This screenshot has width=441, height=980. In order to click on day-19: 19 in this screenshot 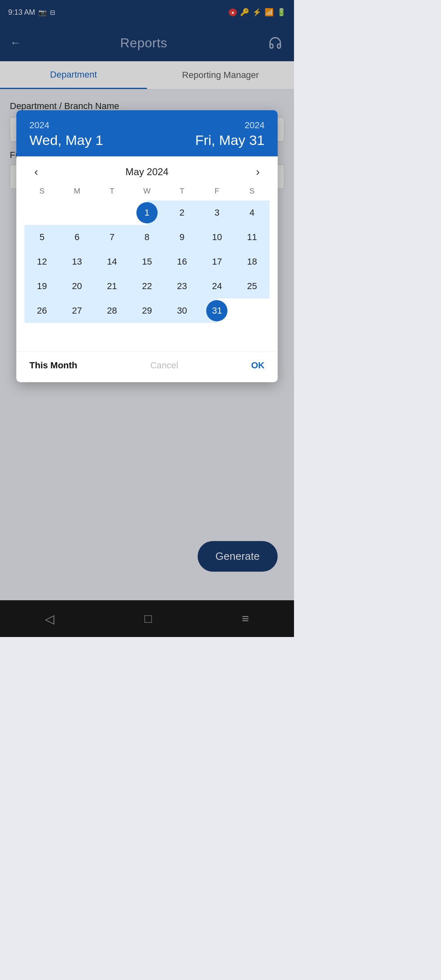, I will do `click(42, 286)`.